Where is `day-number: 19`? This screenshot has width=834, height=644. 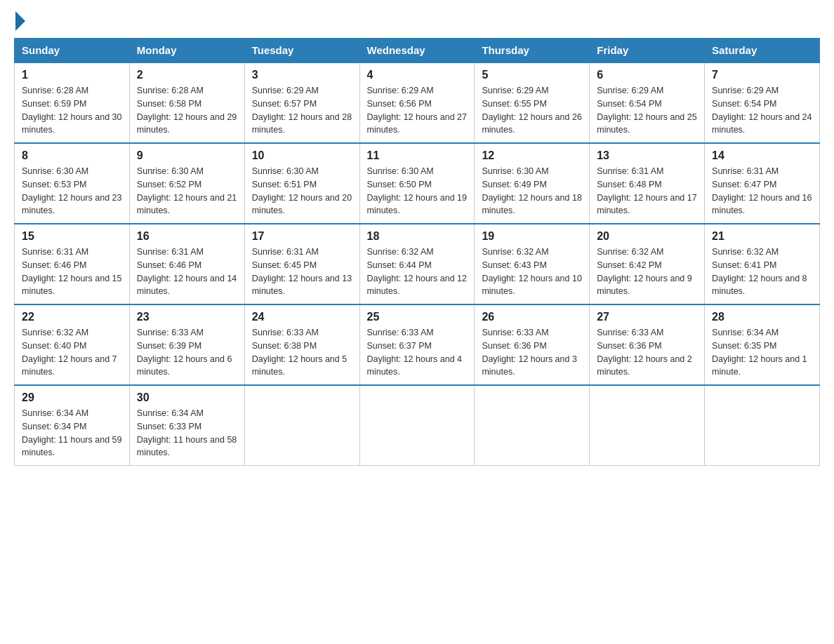
day-number: 19 is located at coordinates (532, 236).